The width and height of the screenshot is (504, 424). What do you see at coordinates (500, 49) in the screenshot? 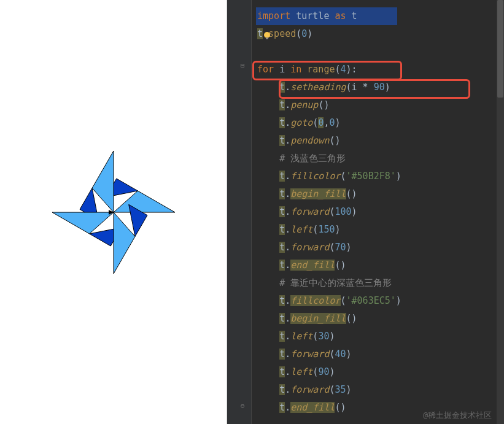
I see `scrollbar-thumb` at bounding box center [500, 49].